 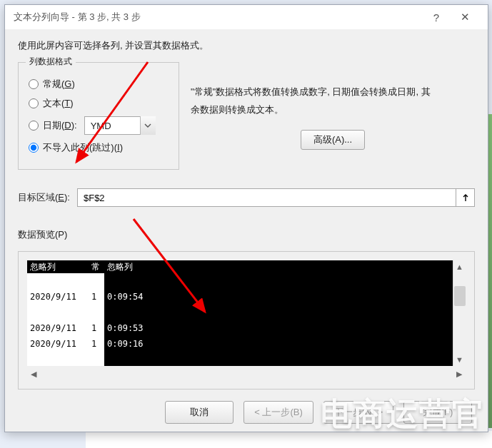 What do you see at coordinates (101, 126) in the screenshot?
I see `date-format-value: YMD` at bounding box center [101, 126].